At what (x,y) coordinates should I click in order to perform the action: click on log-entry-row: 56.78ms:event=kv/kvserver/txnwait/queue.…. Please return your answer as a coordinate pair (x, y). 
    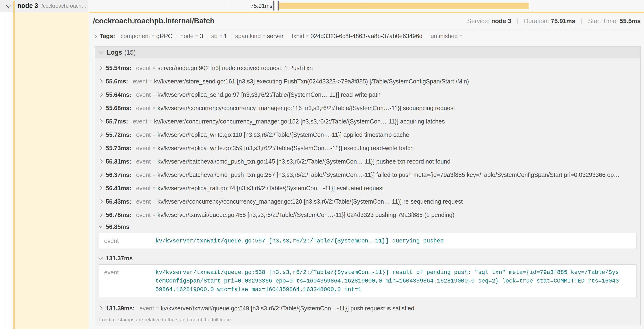
    Looking at the image, I should click on (368, 215).